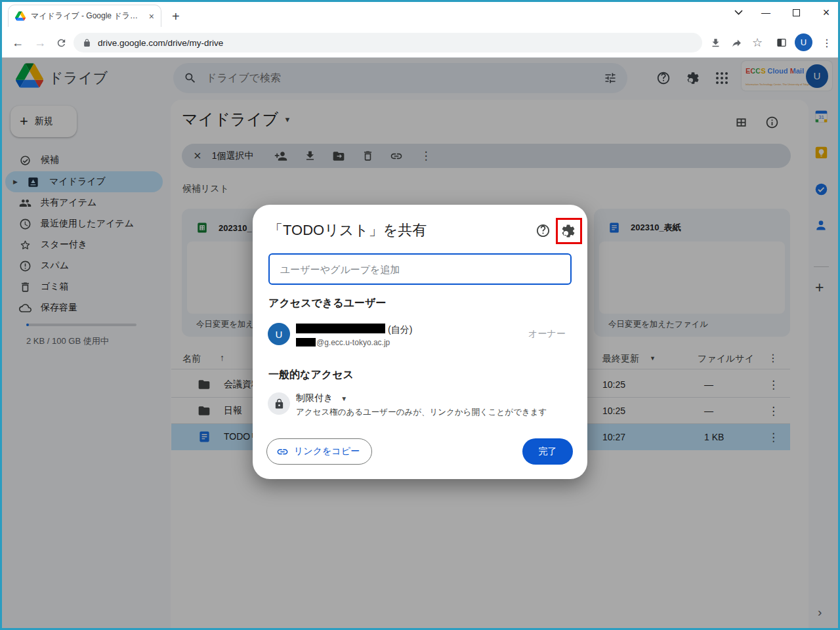 The width and height of the screenshot is (840, 630). Describe the element at coordinates (279, 404) in the screenshot. I see `restricted-lock-icon` at that location.